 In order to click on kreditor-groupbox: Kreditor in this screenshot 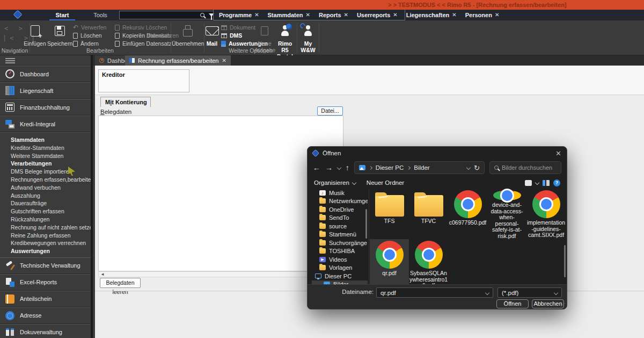, I will do `click(144, 81)`.